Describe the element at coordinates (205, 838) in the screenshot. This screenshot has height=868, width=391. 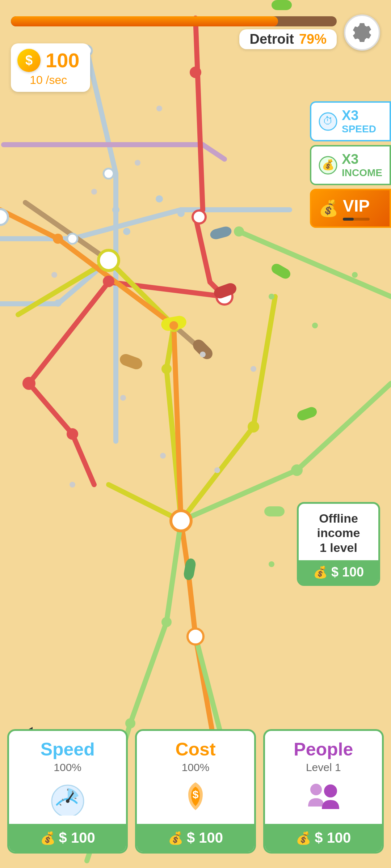
I see `cost-cost: $ 100` at that location.